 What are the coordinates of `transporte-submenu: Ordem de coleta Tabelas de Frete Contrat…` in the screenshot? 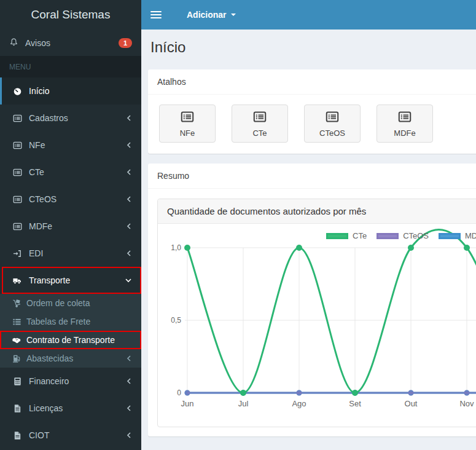 It's located at (71, 331).